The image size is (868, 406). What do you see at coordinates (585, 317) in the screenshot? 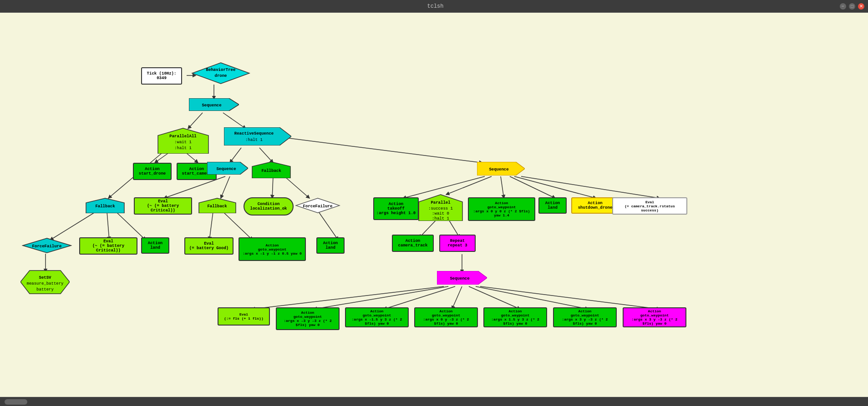
I see `action-goto-wp7-label: Actiongoto_waypoint:args x 3 y -3 z (* 2…` at bounding box center [585, 317].